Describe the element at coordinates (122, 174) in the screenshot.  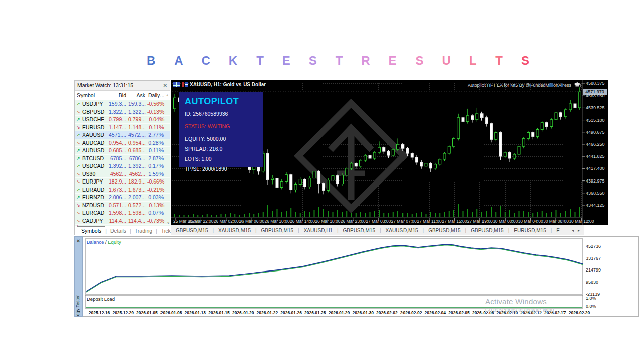
I see `market-watch-row: ↘US304562...4562...1.59%` at that location.